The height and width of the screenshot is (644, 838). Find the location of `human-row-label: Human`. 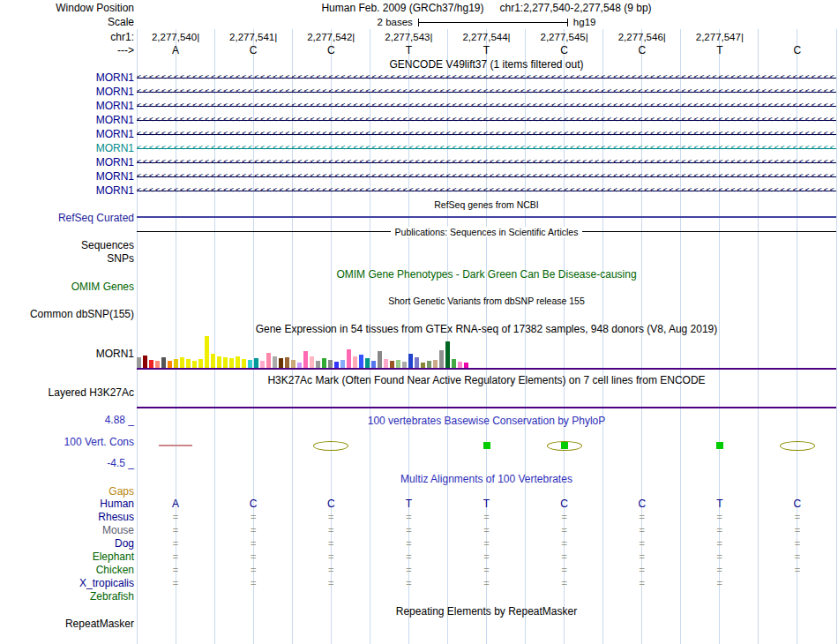

human-row-label: Human is located at coordinates (116, 504).